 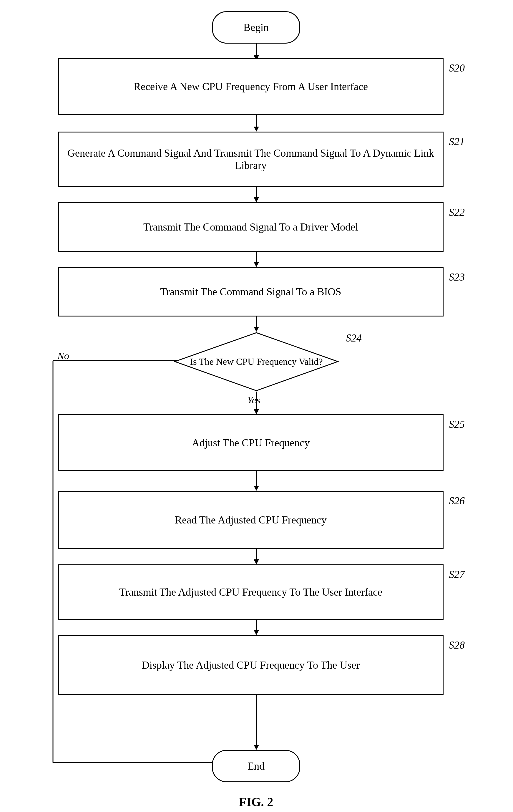 I want to click on no-branch-label: No, so click(x=63, y=356).